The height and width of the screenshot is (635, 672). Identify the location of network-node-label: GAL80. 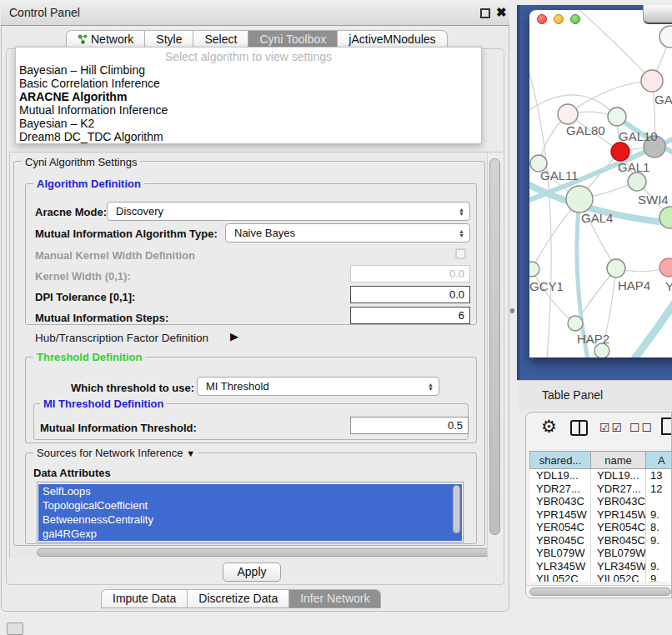
(585, 130).